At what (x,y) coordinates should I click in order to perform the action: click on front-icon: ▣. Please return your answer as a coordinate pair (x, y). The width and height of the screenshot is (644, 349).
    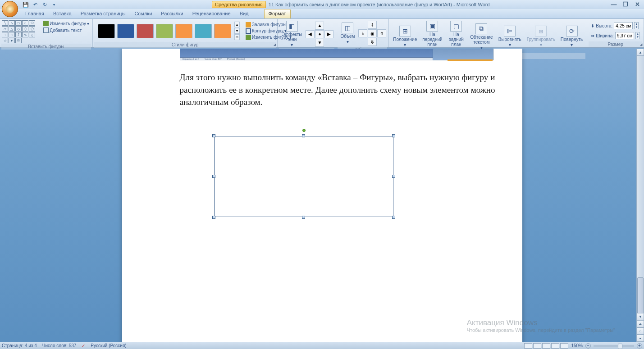
    Looking at the image, I should click on (432, 26).